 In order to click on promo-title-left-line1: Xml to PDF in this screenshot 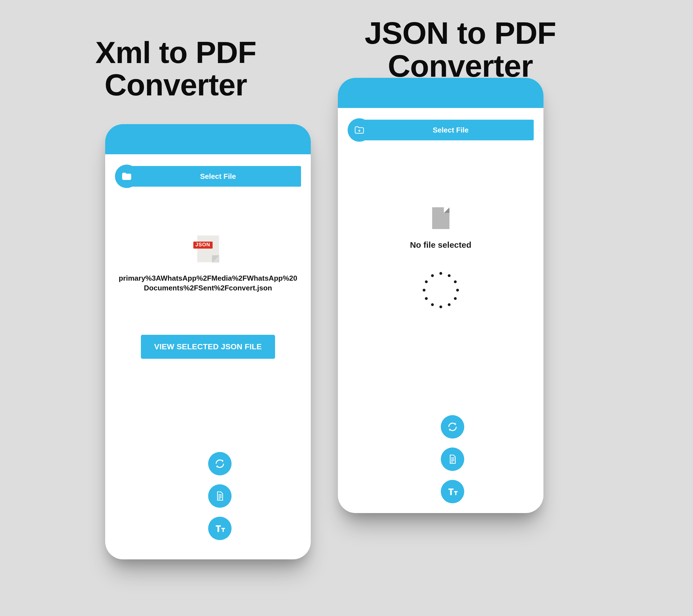, I will do `click(176, 52)`.